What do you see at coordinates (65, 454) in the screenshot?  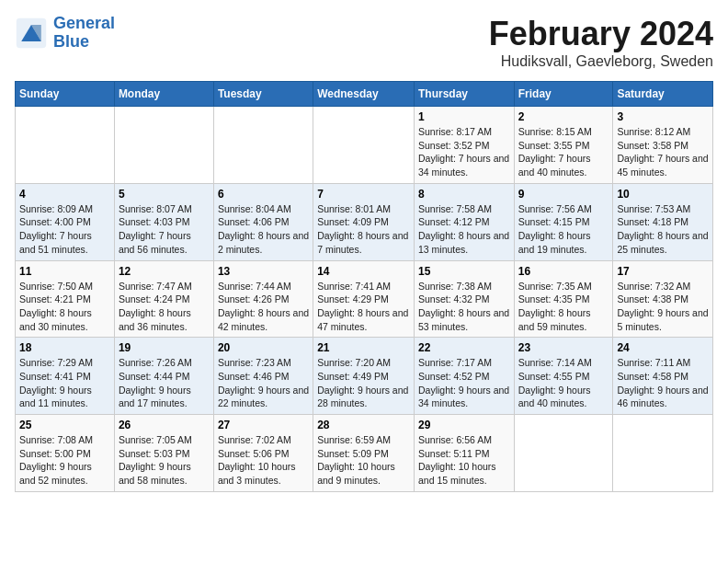 I see `calendar-cell: 25Sunrise: 7:08 AM Sunset: 5:00 PM Dayli…` at bounding box center [65, 454].